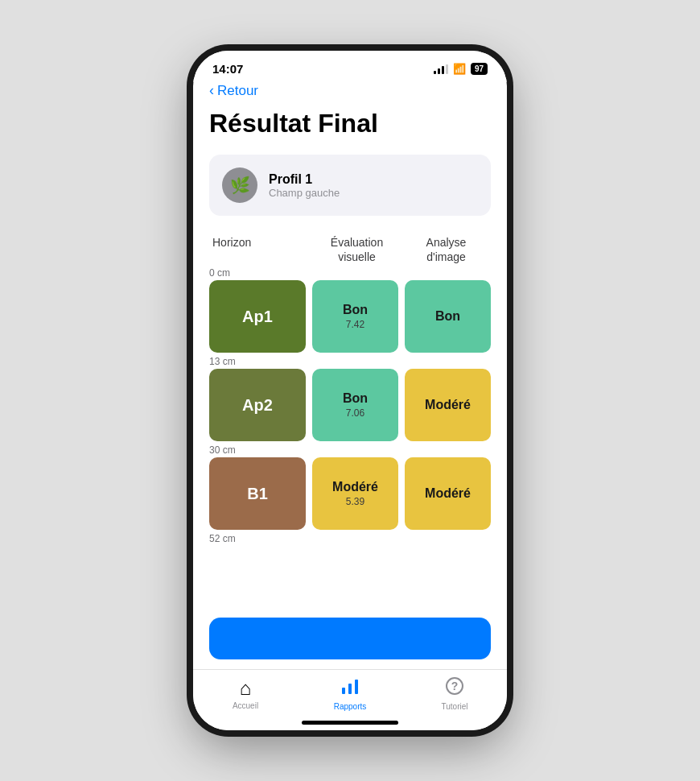 This screenshot has width=700, height=781. I want to click on avatar-icon: 🌿, so click(240, 185).